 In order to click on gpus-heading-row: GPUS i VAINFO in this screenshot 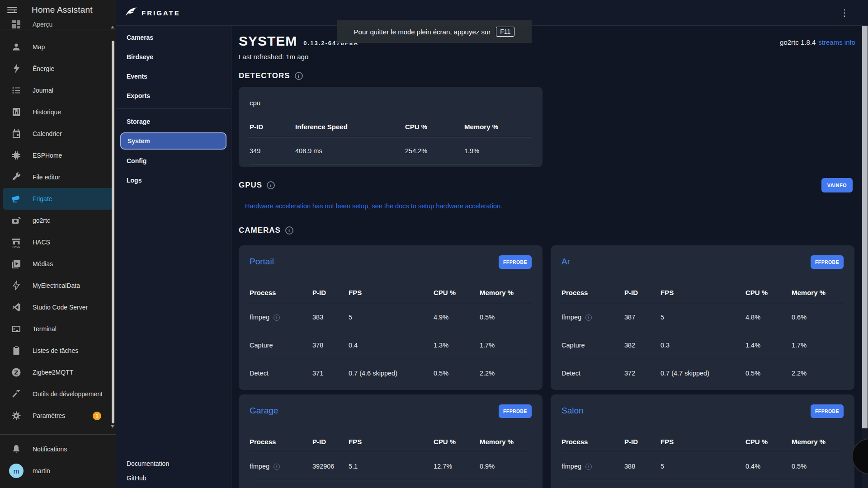, I will do `click(547, 185)`.